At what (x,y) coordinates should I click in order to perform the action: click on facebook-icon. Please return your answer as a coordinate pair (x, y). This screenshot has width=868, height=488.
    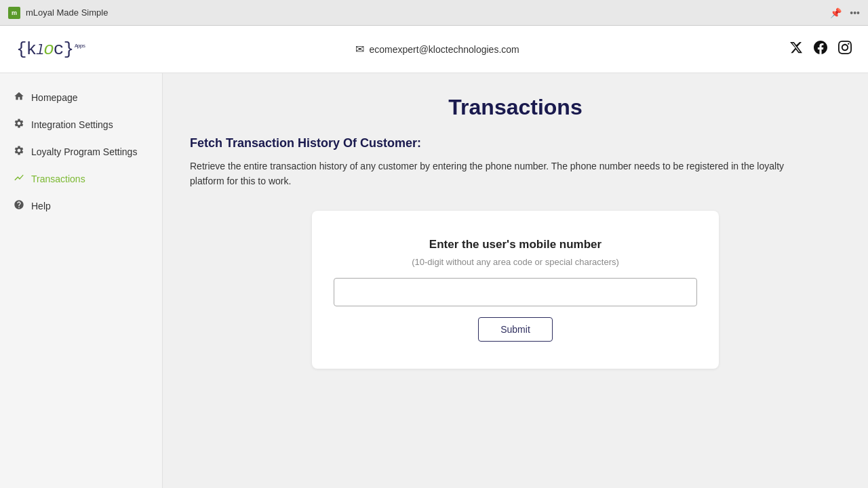
    Looking at the image, I should click on (821, 49).